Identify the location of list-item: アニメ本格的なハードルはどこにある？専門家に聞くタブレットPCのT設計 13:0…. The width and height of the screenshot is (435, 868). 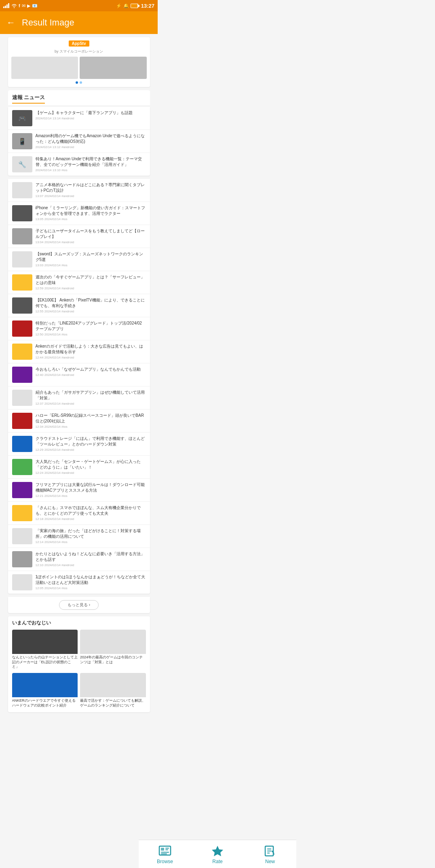
(79, 190).